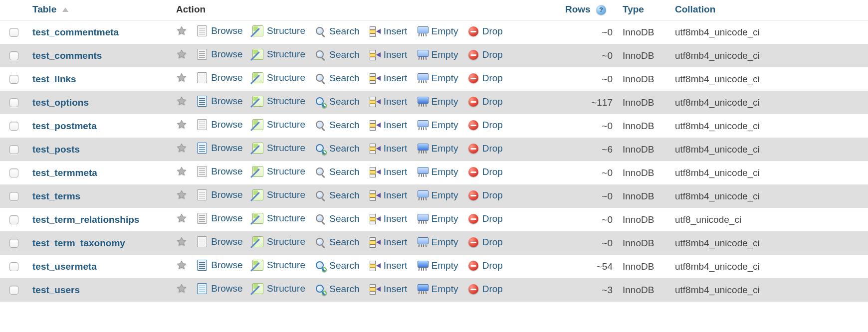 The height and width of the screenshot is (332, 868). Describe the element at coordinates (86, 219) in the screenshot. I see `table-name-link: test_term_relationships` at that location.